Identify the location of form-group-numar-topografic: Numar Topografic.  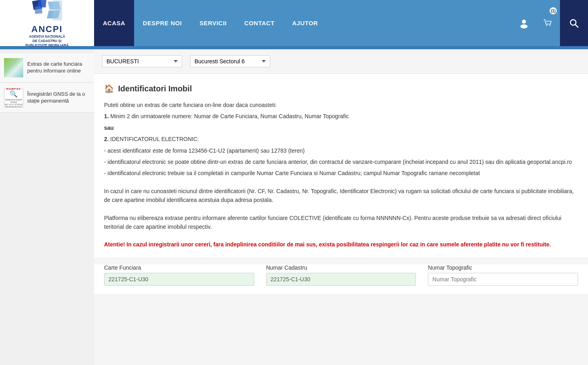
(503, 275).